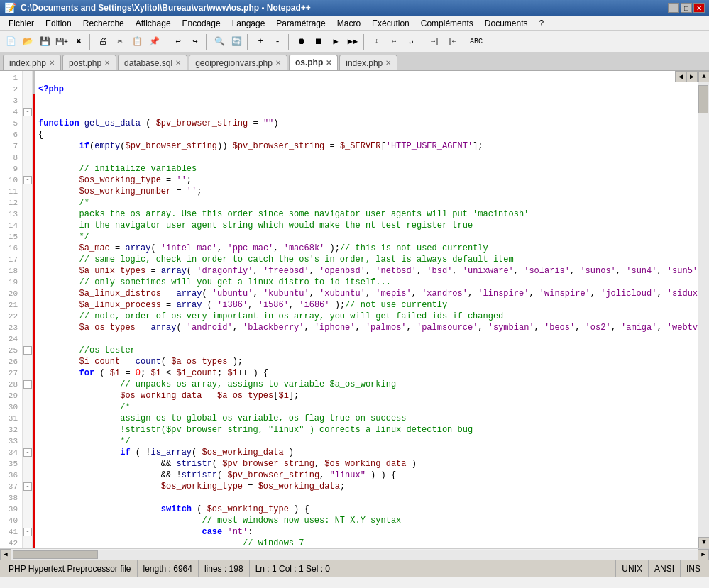  What do you see at coordinates (120, 42) in the screenshot?
I see `cut-button: ✂` at bounding box center [120, 42].